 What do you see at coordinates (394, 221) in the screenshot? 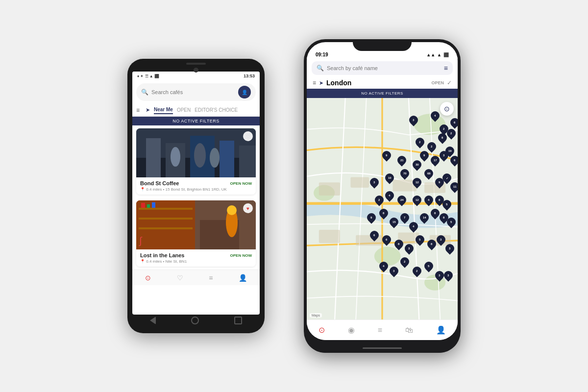
I see `map-pin: 15` at bounding box center [394, 221].